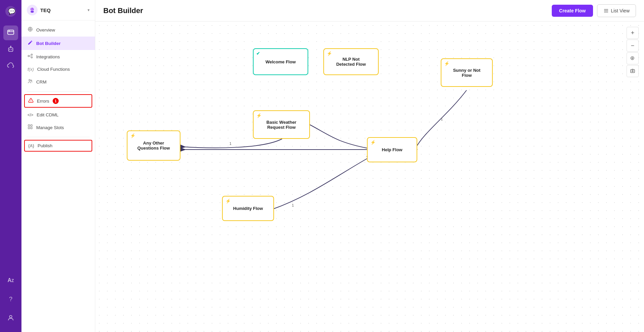  I want to click on welcome-flow-check-icon: ✔, so click(258, 54).